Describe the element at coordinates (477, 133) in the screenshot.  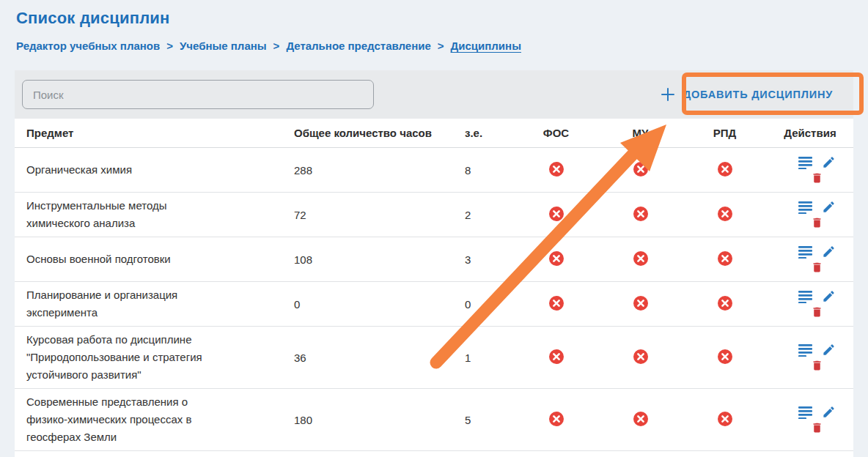
I see `col-header-credits: з.е.` at that location.